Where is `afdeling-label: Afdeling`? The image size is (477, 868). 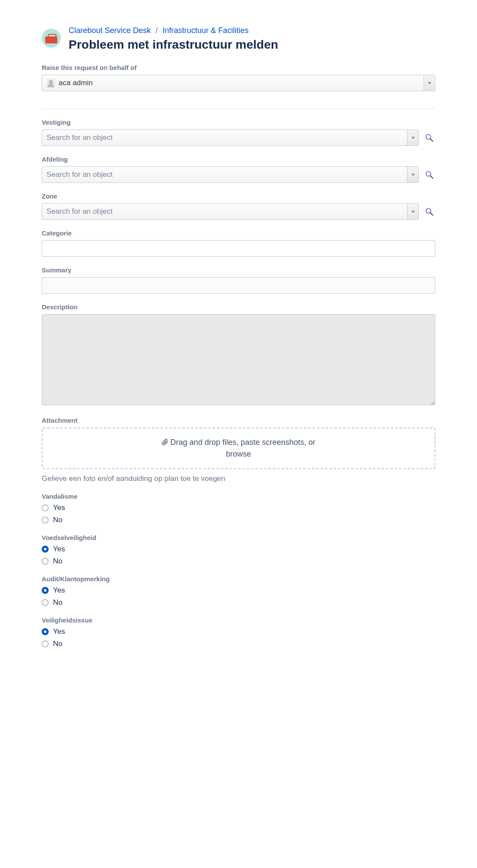
afdeling-label: Afdeling is located at coordinates (238, 159).